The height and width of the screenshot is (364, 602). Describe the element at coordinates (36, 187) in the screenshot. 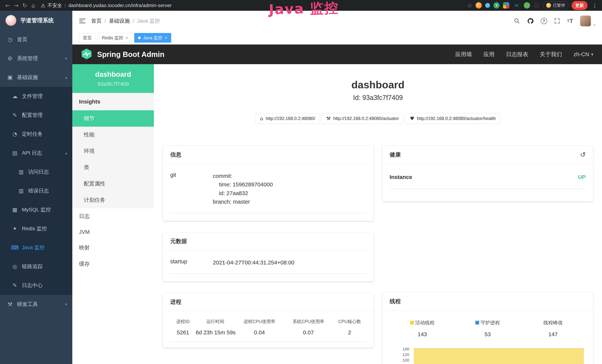

I see `admin-sidebar: 芋道管理系统 ◷ 首页 ⚙ 系统管理 ▾ ▣ 基础设施 ▴ ☁ 文件管理 ✎ 配…` at that location.